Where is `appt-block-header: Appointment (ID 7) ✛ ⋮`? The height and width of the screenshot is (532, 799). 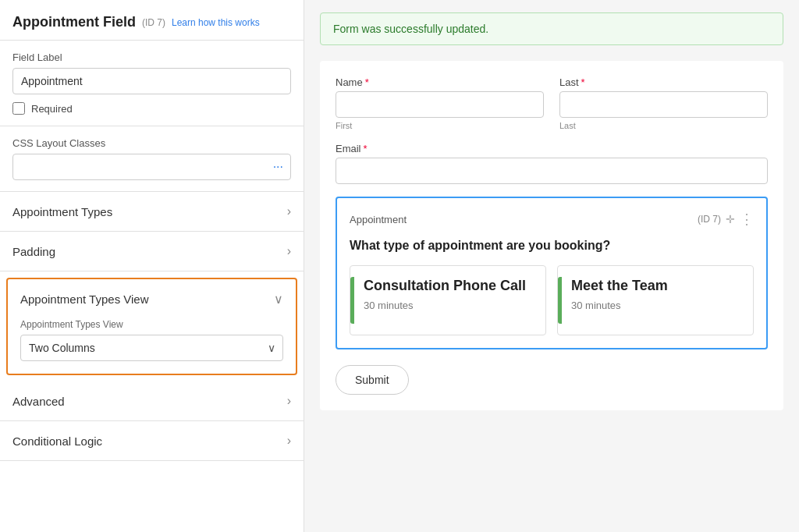
appt-block-header: Appointment (ID 7) ✛ ⋮ is located at coordinates (552, 219).